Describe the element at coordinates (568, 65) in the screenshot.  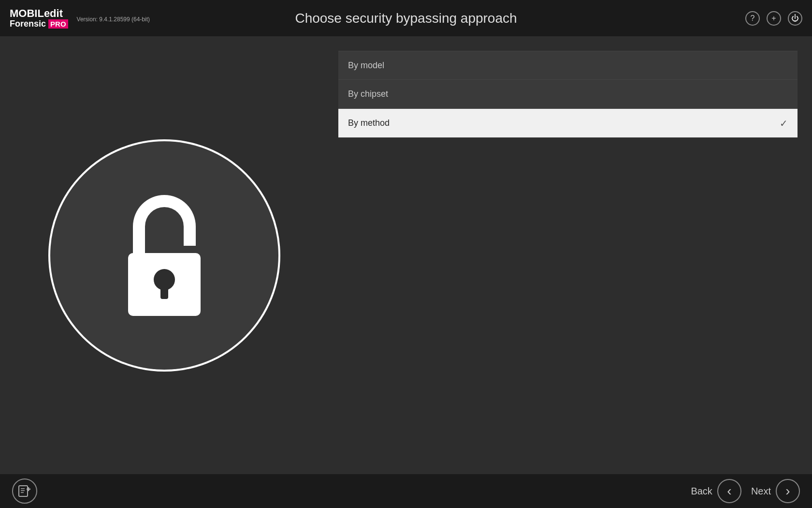
I see `option-by-model: By model` at that location.